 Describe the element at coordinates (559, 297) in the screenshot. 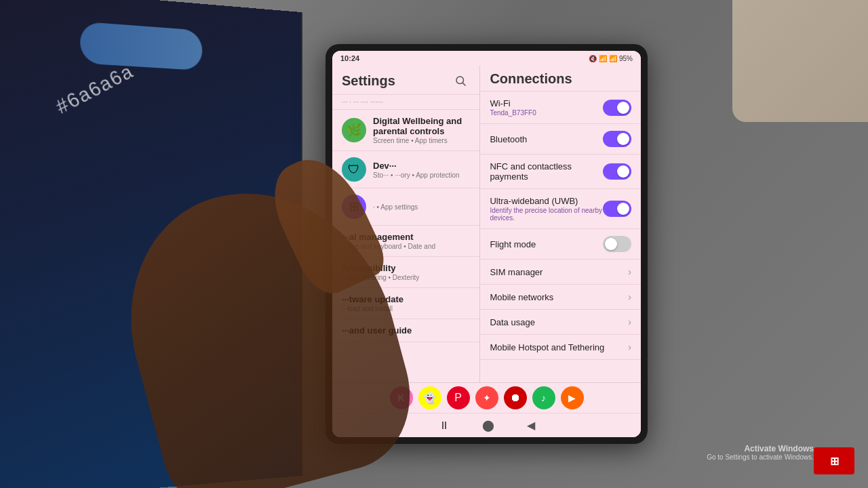

I see `mobile-networks-title: Mobile networks` at that location.